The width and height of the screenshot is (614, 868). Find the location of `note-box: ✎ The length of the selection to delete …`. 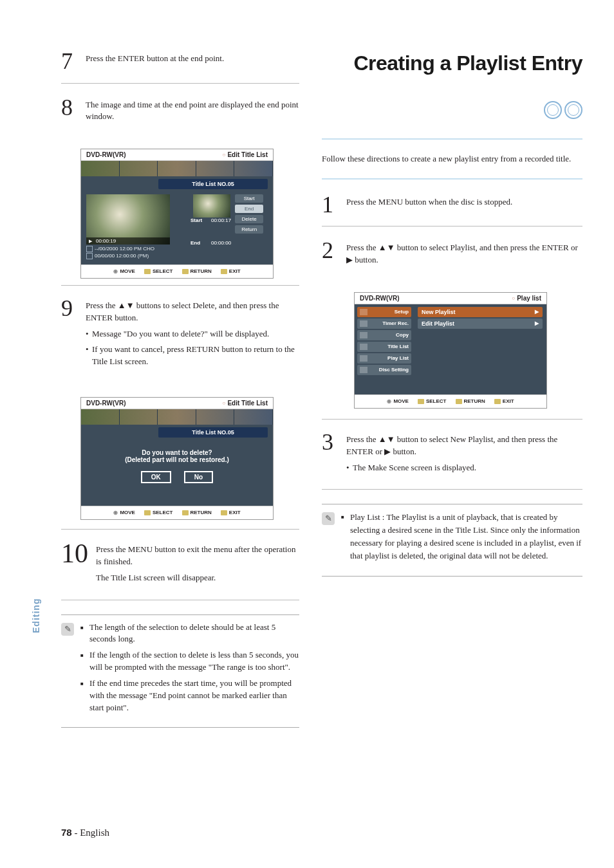

note-box: ✎ The length of the selection to delete … is located at coordinates (180, 671).